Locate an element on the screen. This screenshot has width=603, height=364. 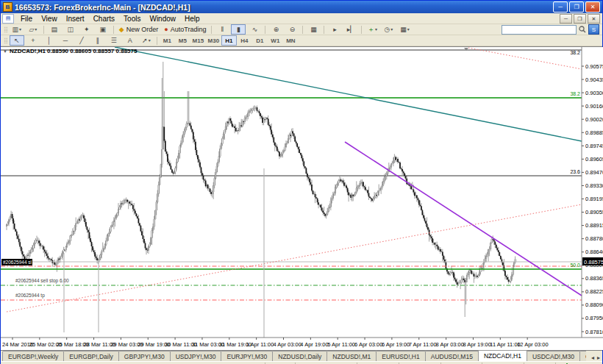
order-sellstop-label: #20625944 sell stop 6.00 is located at coordinates (43, 281).